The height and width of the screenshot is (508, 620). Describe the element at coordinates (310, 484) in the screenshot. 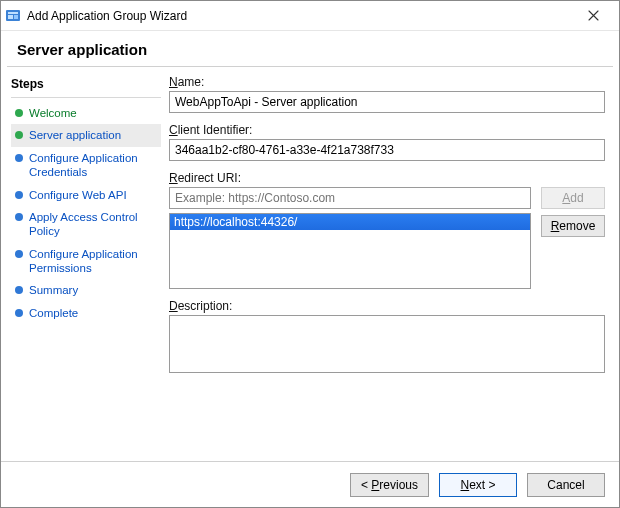

I see `footer: < Previous Next > Cancel` at that location.